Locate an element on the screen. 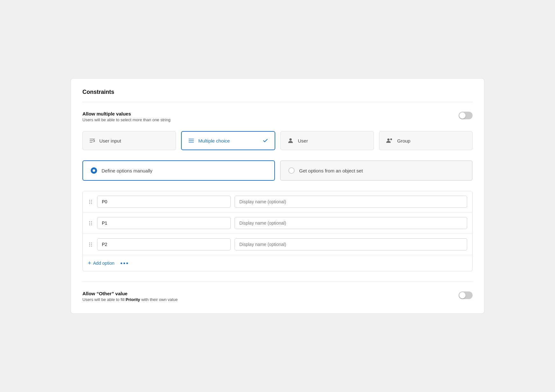 The width and height of the screenshot is (555, 392). allow-other-suffix: with their own value is located at coordinates (159, 300).